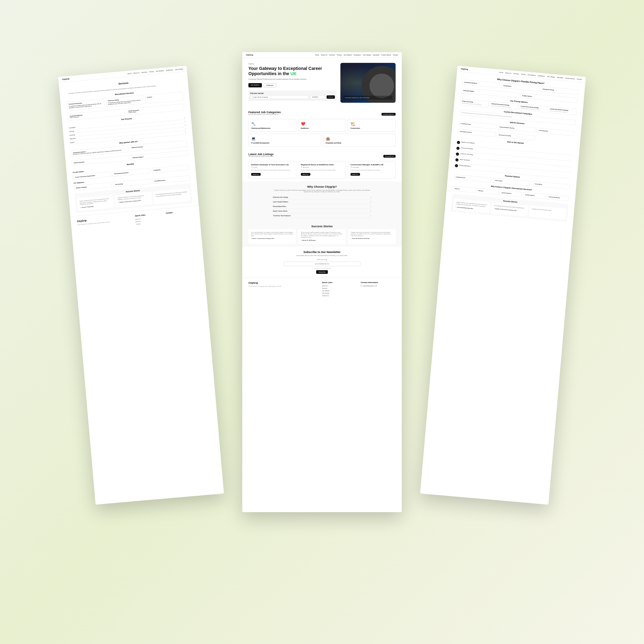 This screenshot has height=644, width=644. Describe the element at coordinates (368, 98) in the screenshot. I see `hero-image-caption: Construction equipment in urban environm…` at that location.